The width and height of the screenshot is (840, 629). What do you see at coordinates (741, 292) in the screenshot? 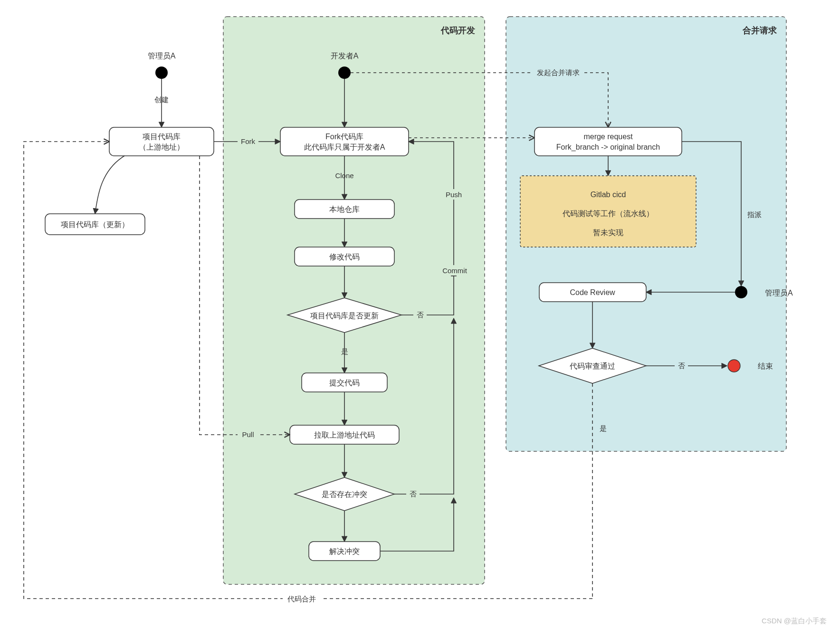
I see `actor-admin-a2-icon` at bounding box center [741, 292].